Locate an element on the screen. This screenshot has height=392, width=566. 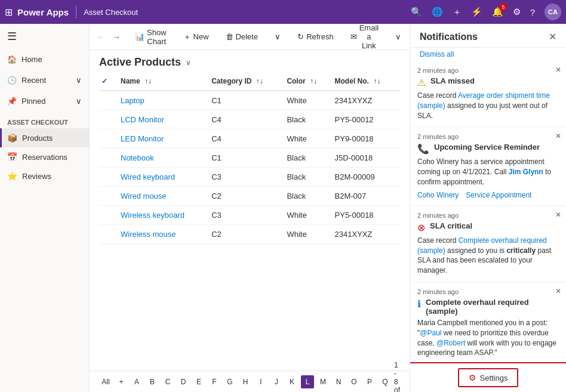
notif-close-1: ✕ is located at coordinates (558, 70).